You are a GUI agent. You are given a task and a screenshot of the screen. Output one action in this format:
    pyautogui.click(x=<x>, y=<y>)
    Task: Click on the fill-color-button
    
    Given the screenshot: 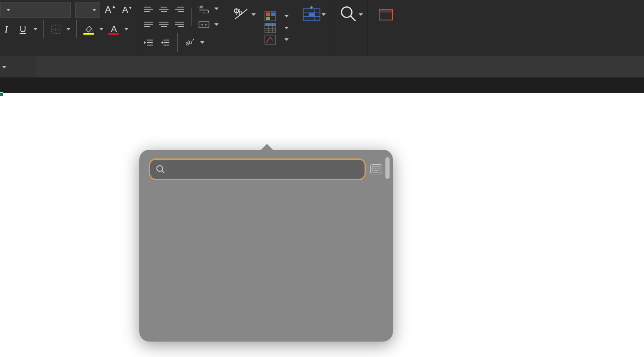 What is the action you would take?
    pyautogui.click(x=89, y=29)
    